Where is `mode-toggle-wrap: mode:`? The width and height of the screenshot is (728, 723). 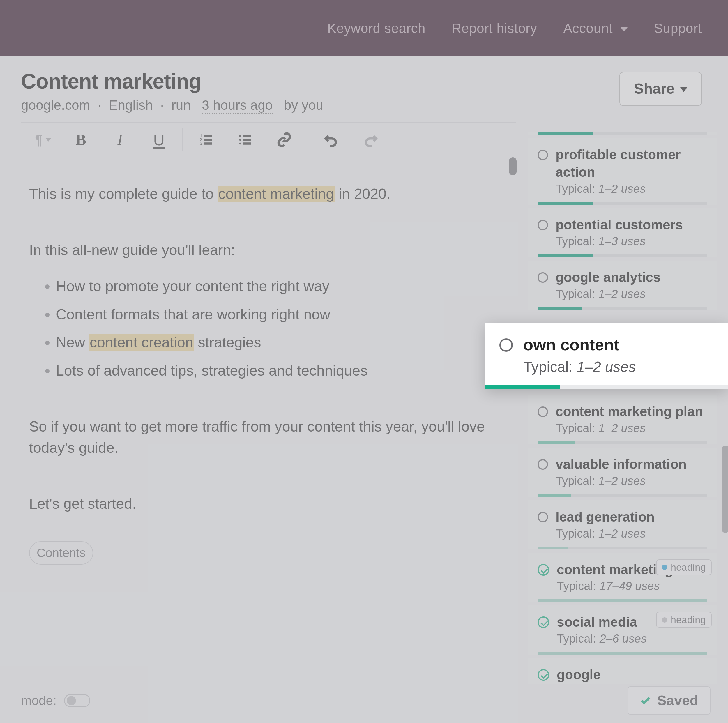
mode-toggle-wrap: mode: is located at coordinates (56, 701).